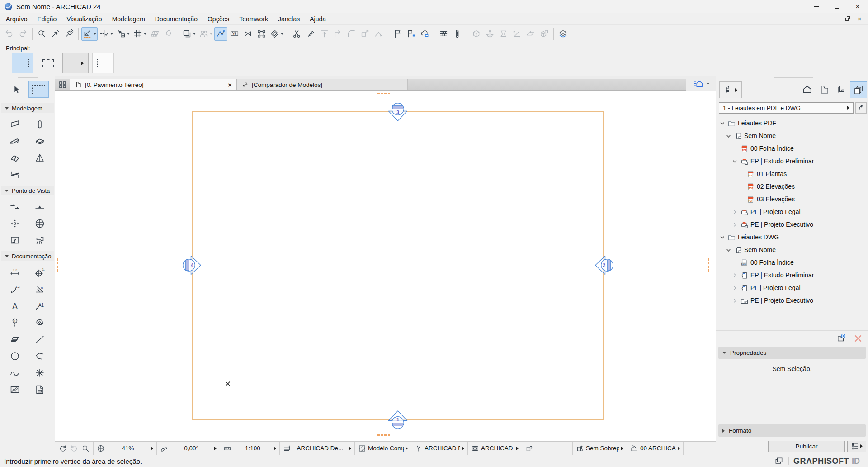 The height and width of the screenshot is (467, 868). I want to click on tree-item: Sem Nome, so click(792, 250).